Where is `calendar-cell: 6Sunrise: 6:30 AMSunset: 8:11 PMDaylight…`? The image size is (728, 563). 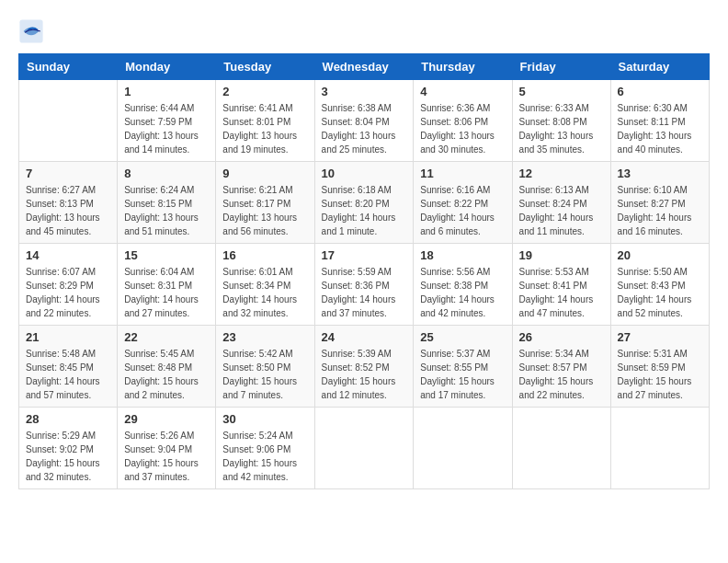
calendar-cell: 6Sunrise: 6:30 AMSunset: 8:11 PMDaylight… is located at coordinates (660, 121).